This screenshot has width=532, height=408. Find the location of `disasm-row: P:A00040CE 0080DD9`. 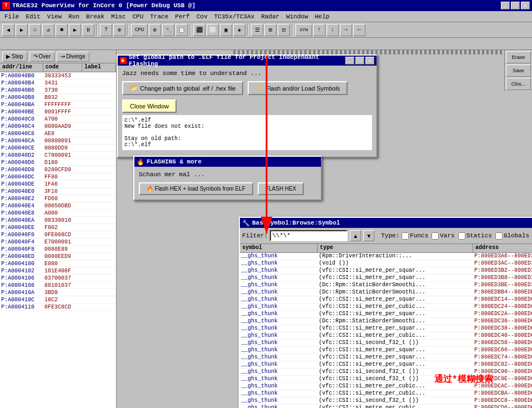

disasm-row: P:A00040CE 0080DD9 is located at coordinates (58, 148).